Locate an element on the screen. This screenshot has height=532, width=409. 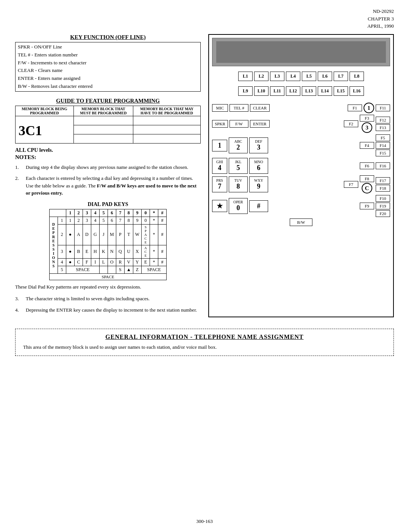
repeated-text: These Dial Pad Key patterns are repeated… is located at coordinates (108, 287).